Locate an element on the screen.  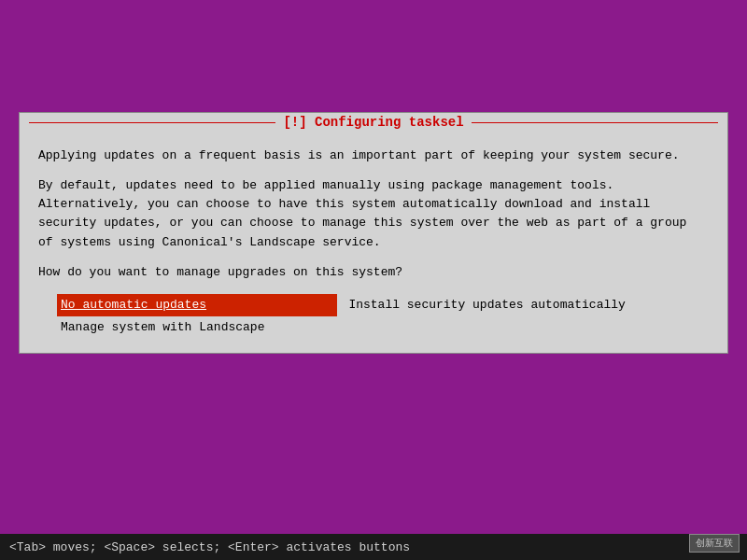
watermark: 创新互联 is located at coordinates (714, 543).